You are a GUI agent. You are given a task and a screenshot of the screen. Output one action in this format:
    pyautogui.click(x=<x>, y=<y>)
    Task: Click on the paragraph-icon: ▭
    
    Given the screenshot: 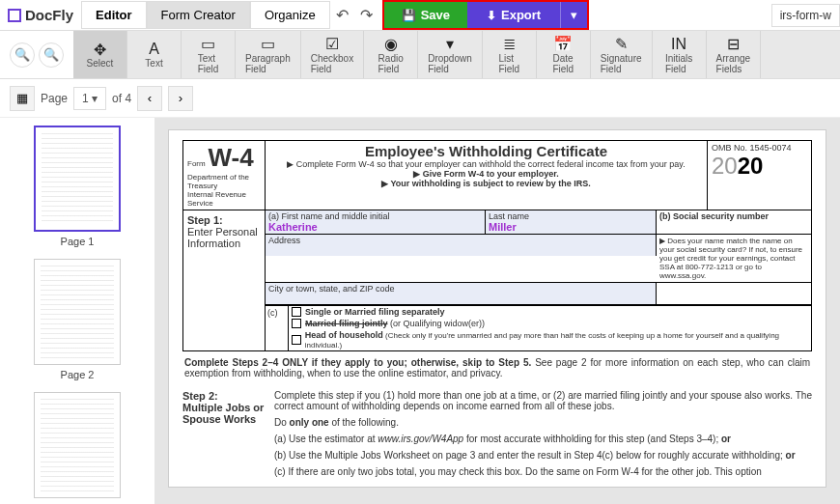 What is the action you would take?
    pyautogui.click(x=268, y=44)
    